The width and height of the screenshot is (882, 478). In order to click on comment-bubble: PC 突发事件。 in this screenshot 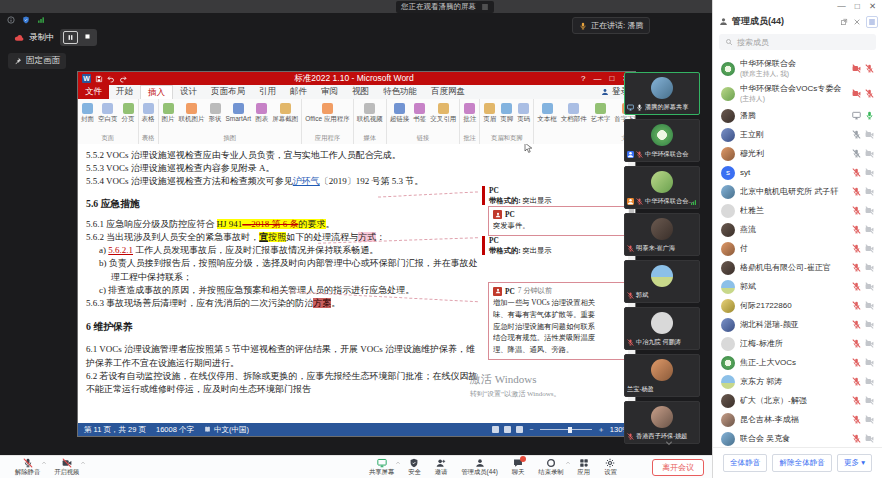, I will do `click(558, 221)`.